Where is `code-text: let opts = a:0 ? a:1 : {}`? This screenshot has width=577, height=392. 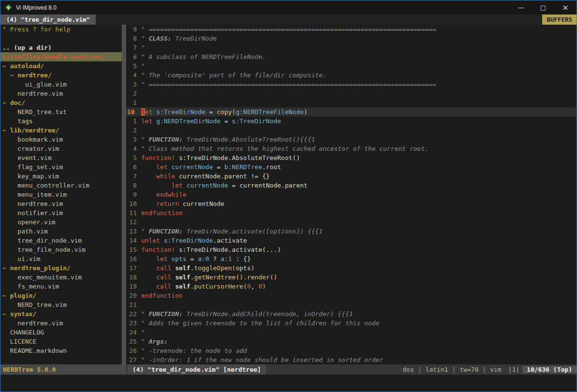 code-text: let opts = a:0 ? a:1 : {} is located at coordinates (196, 259).